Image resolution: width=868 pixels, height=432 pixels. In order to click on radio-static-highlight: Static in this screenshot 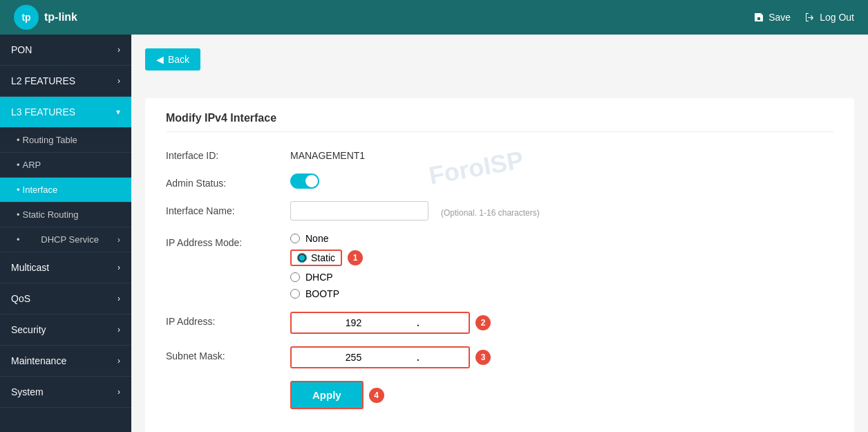, I will do `click(317, 258)`.